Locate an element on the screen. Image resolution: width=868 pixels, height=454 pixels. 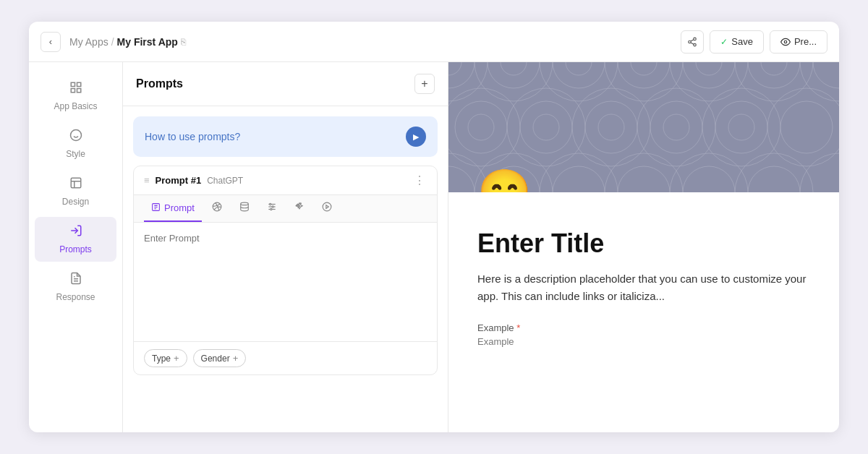
back-button: ‹ is located at coordinates (51, 42).